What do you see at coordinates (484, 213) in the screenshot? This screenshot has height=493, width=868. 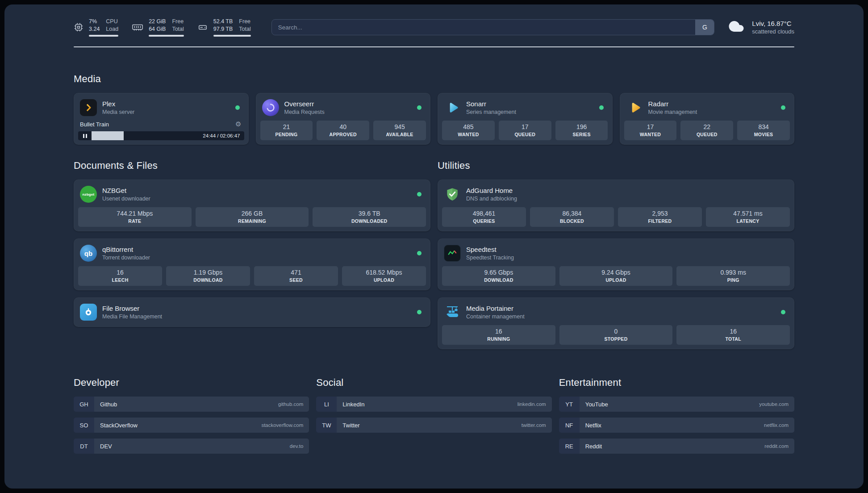 I see `stat-value: 498,461` at bounding box center [484, 213].